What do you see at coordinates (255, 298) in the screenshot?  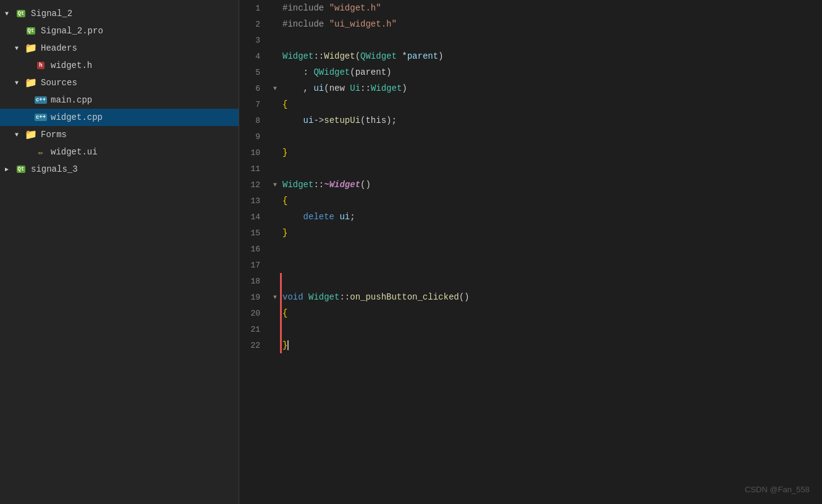 I see `line-num-19: 19` at bounding box center [255, 298].